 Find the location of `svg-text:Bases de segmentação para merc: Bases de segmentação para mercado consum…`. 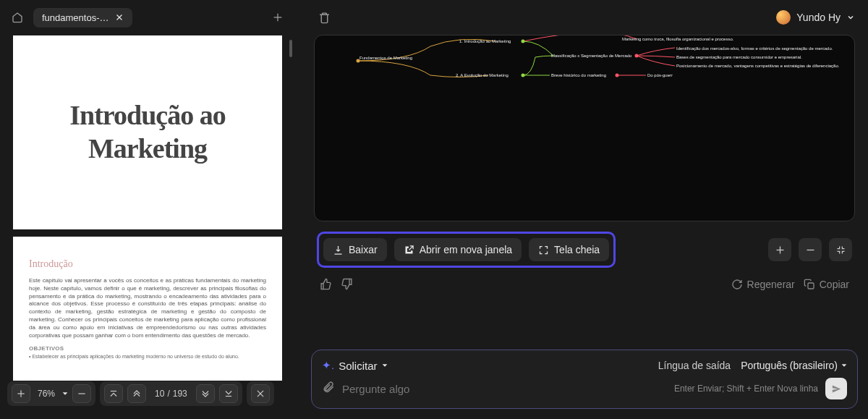

svg-text:Bases de segmentação para merc: Bases de segmentação para mercado consum… is located at coordinates (739, 57).